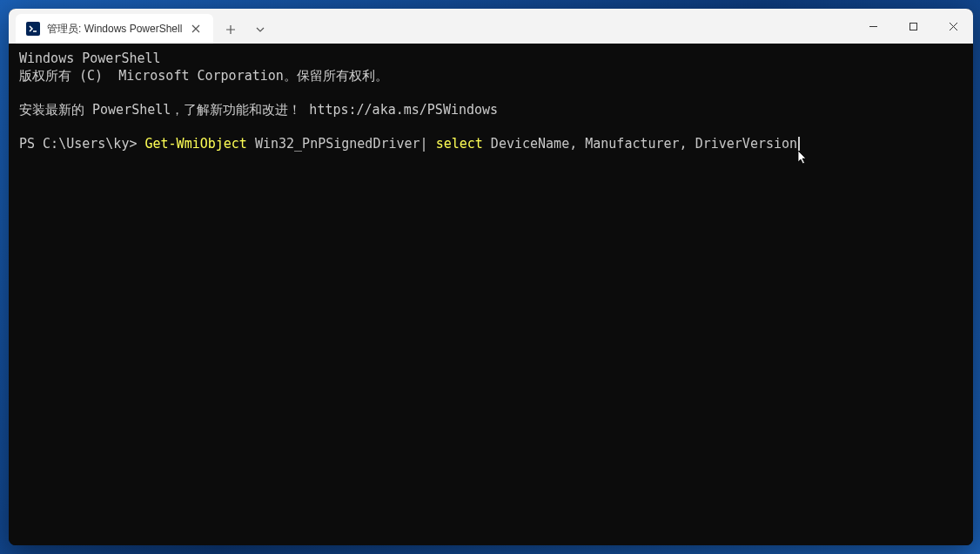  I want to click on cmd-arg-1: Win32_PnPSignedDriver|, so click(341, 144).